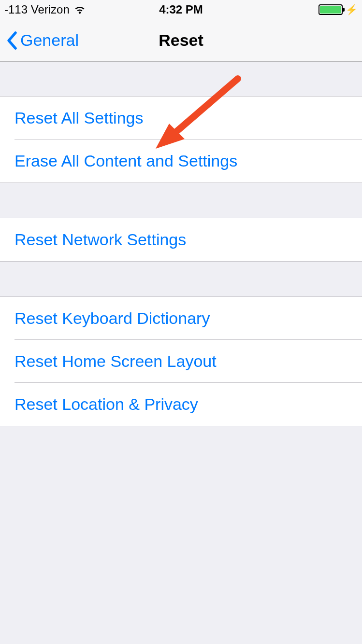 Image resolution: width=362 pixels, height=644 pixels. Describe the element at coordinates (331, 10) in the screenshot. I see `battery-icon` at that location.